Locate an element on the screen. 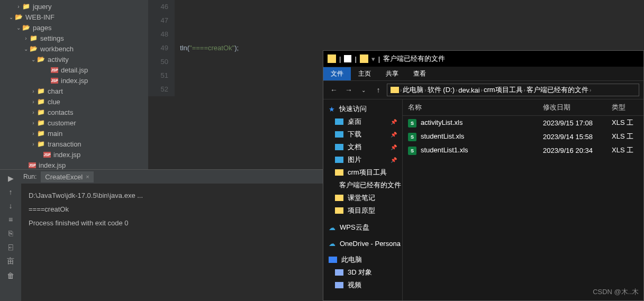 This screenshot has width=644, height=301. sidebar-item: 项目原型 is located at coordinates (363, 211).